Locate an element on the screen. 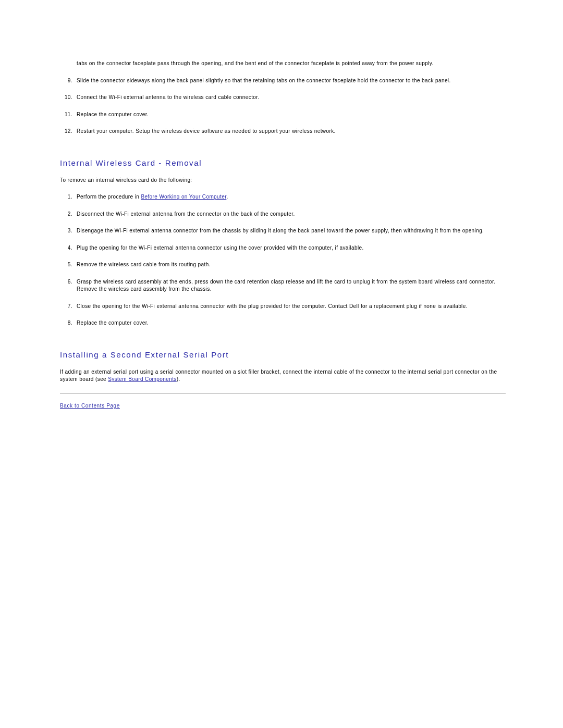  link-before-working: Before Working on Your Computer is located at coordinates (183, 197).